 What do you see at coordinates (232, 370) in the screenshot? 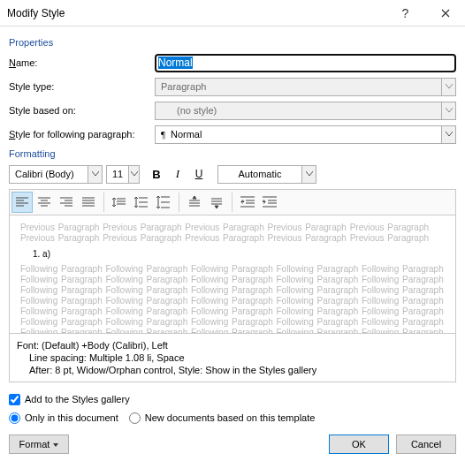
I see `desc-line-3: After: 8 pt, Widow/Orphan control, Style…` at bounding box center [232, 370].